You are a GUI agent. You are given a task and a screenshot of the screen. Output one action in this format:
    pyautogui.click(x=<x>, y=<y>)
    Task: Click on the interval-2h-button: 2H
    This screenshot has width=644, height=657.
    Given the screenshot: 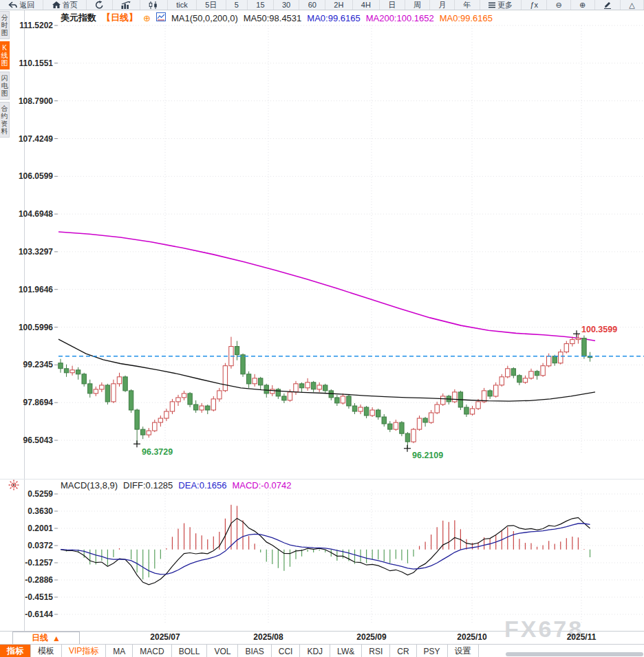 What is the action you would take?
    pyautogui.click(x=339, y=5)
    